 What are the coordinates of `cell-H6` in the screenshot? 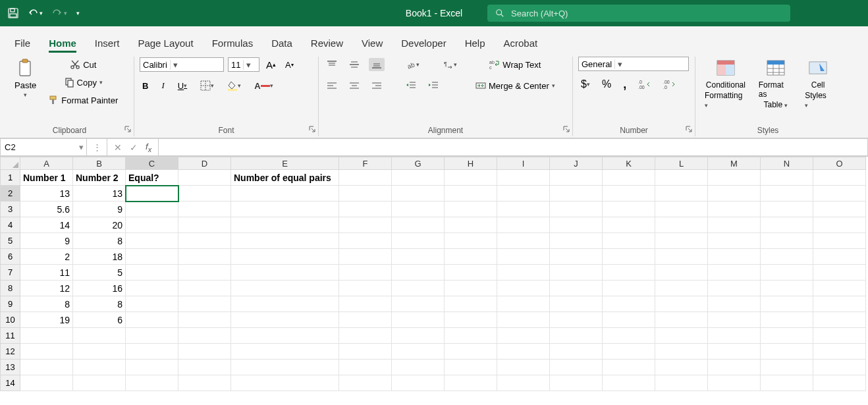 It's located at (471, 257).